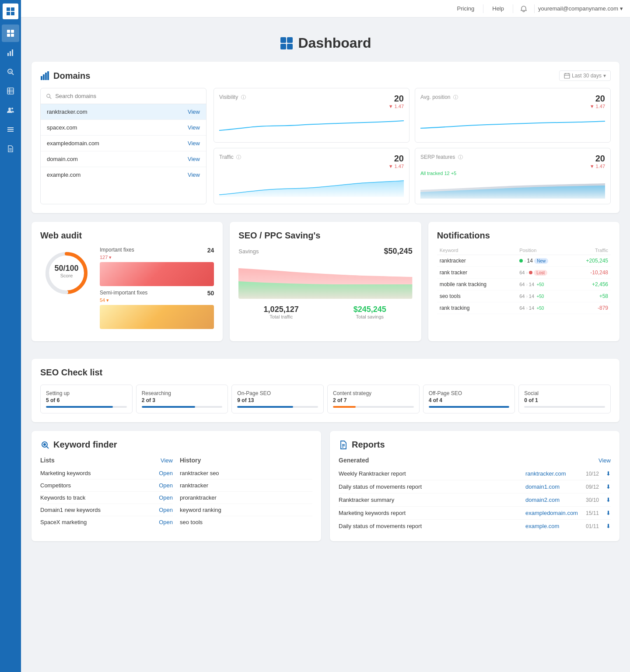 Image resolution: width=630 pixels, height=672 pixels. I want to click on charts-grid: Visibility ⓘ 20 ▼ 1.47, so click(412, 146).